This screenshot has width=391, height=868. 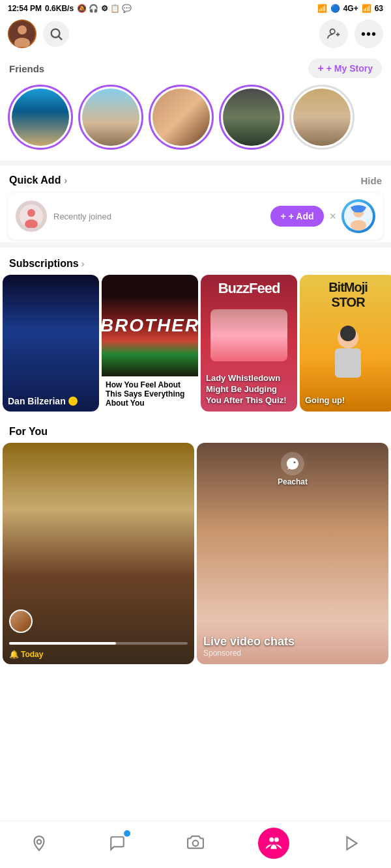 I want to click on icons-row: 🔕 🎧 ⚙ 📋 💬, so click(x=104, y=8).